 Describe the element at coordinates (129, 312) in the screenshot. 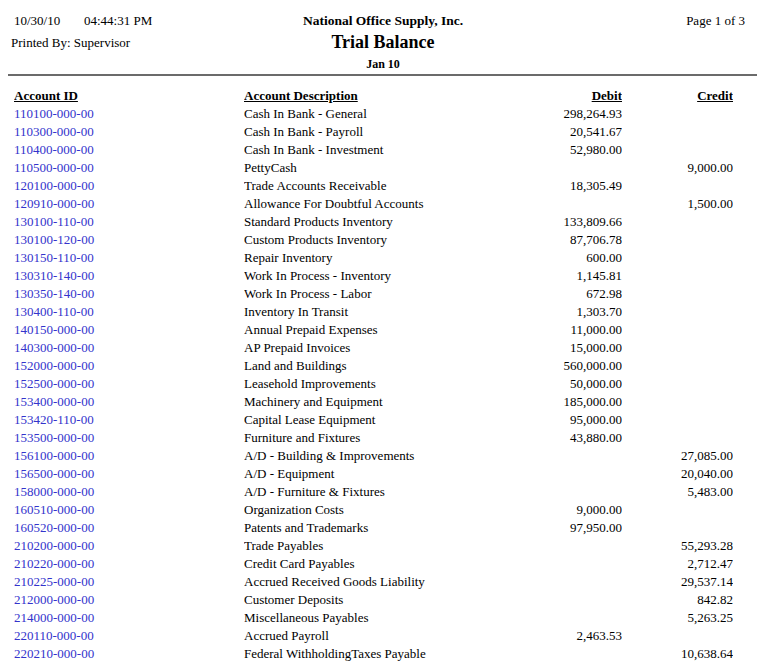

I see `account-id-link: 130400-110-00` at that location.